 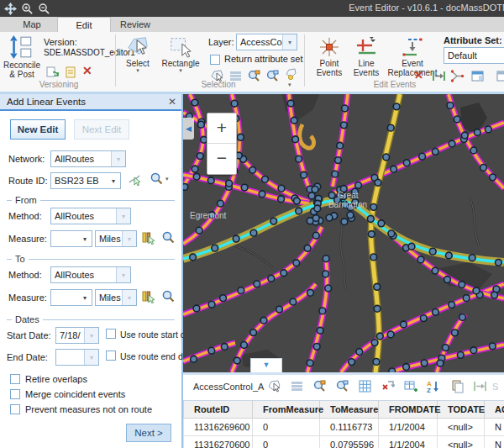 What do you see at coordinates (252, 25) in the screenshot?
I see `tabbar: Map Edit Review` at bounding box center [252, 25].